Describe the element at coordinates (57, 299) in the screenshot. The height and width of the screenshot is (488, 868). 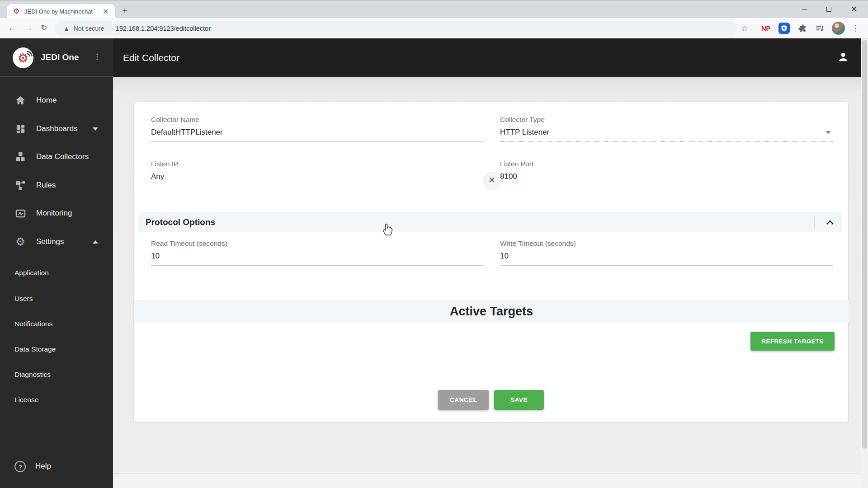
I see `sidebar-item-users: Users` at that location.